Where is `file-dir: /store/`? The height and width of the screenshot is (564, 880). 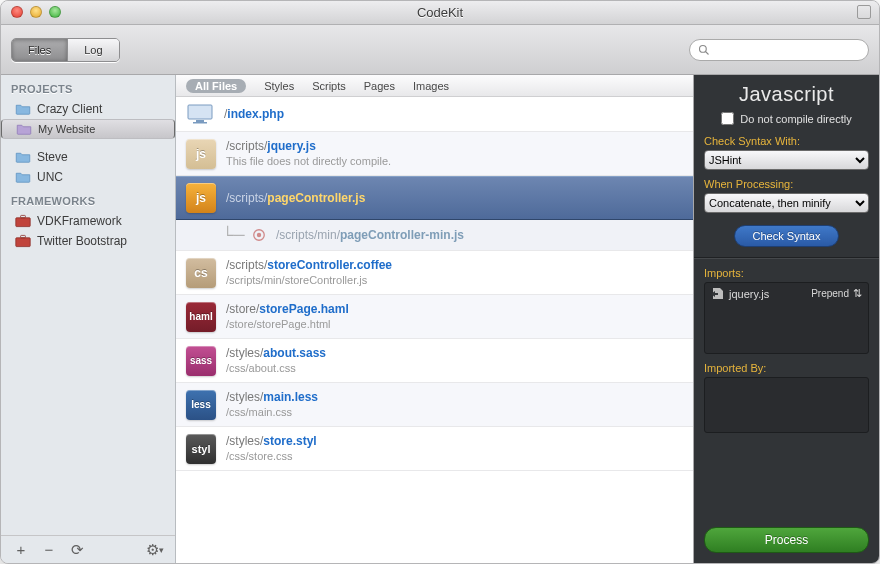
file-dir: /store/ is located at coordinates (242, 309).